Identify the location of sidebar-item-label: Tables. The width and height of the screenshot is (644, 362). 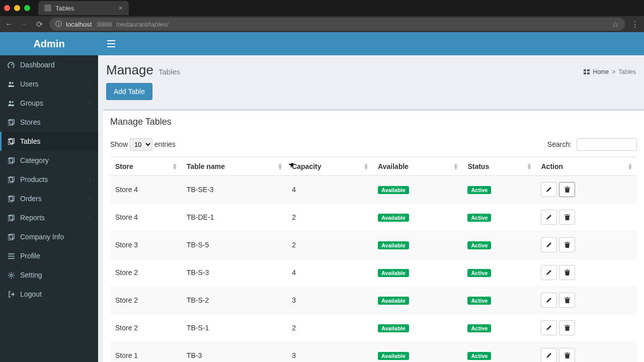
(30, 141).